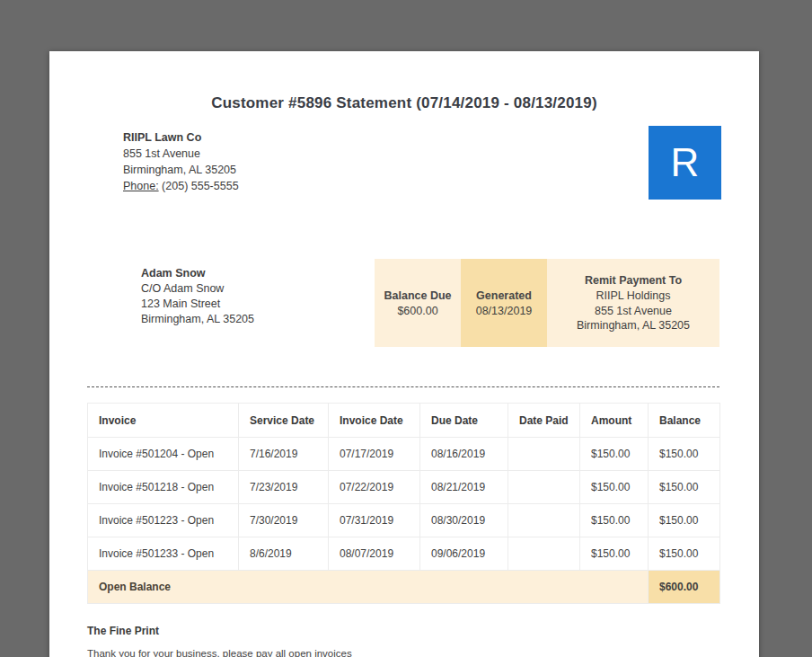 Image resolution: width=812 pixels, height=657 pixels. I want to click on table-header-row: Invoice Service Date Invoice Date Due Da…, so click(404, 421).